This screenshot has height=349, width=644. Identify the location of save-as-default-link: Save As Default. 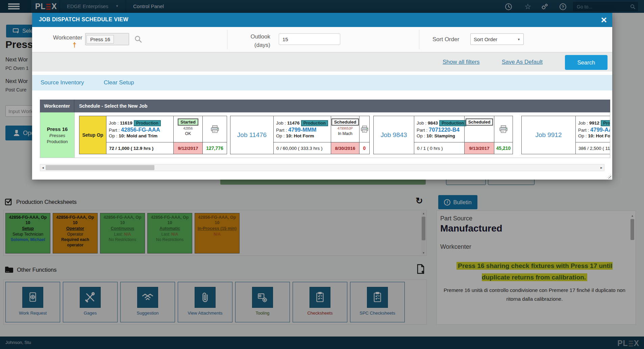
(522, 62).